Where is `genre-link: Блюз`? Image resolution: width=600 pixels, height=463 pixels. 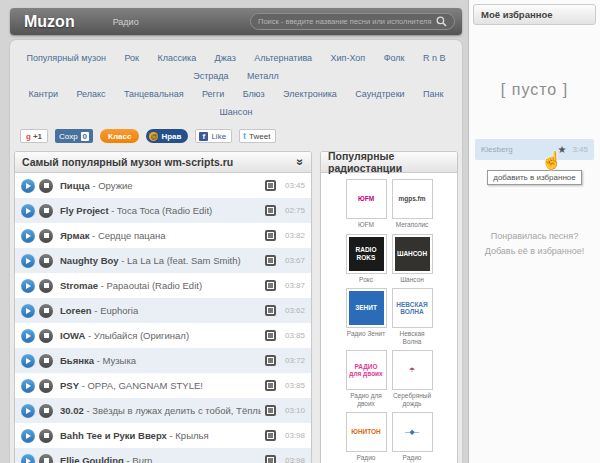
genre-link: Блюз is located at coordinates (254, 94).